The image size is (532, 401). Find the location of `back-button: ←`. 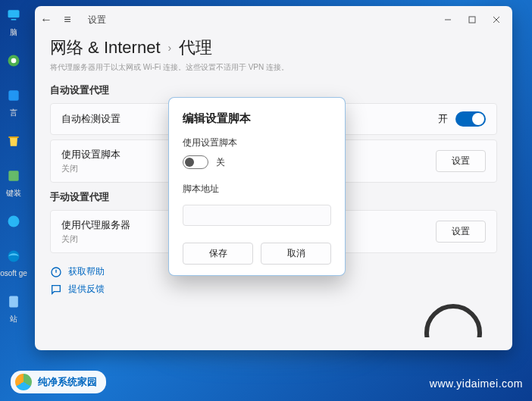

back-button: ← is located at coordinates (46, 20).